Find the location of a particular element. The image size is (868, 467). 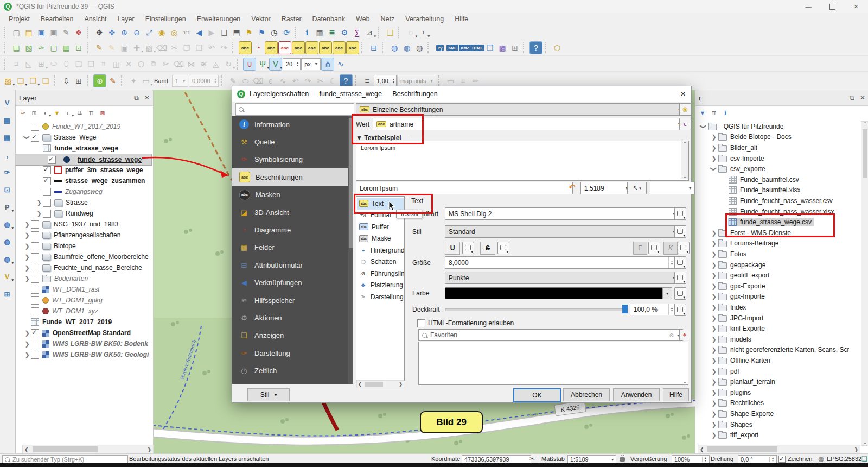

expand-all-icon: ⇊ is located at coordinates (80, 113).